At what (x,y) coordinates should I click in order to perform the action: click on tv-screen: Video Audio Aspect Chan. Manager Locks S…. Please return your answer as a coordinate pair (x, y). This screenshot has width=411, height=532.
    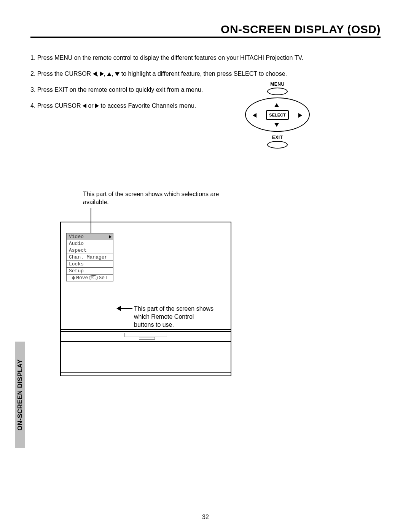
    Looking at the image, I should click on (146, 276).